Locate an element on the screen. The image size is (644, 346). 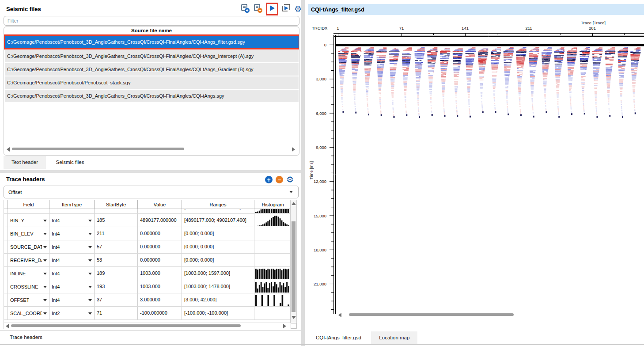
add-seismic-file-icon is located at coordinates (245, 9).